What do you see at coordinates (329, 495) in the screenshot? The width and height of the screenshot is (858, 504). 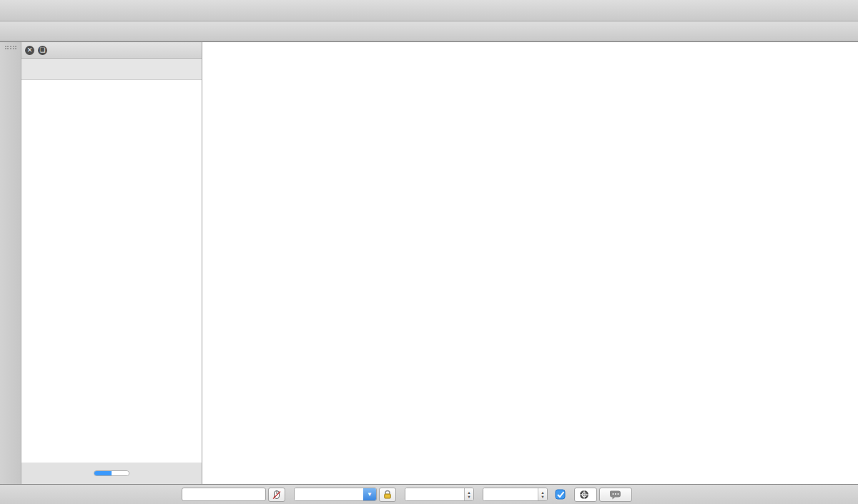 I see `scale-input` at bounding box center [329, 495].